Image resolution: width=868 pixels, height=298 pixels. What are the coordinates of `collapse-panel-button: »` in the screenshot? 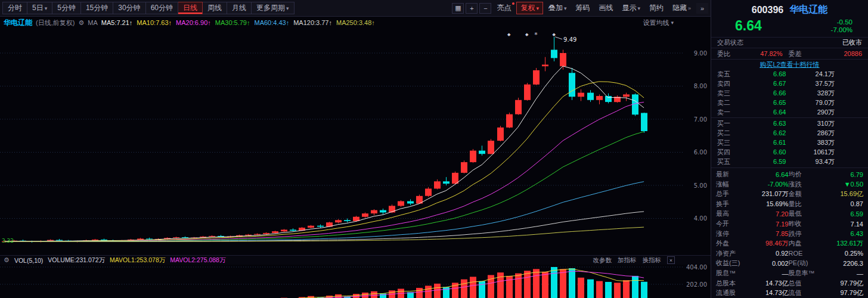 It's located at (702, 8).